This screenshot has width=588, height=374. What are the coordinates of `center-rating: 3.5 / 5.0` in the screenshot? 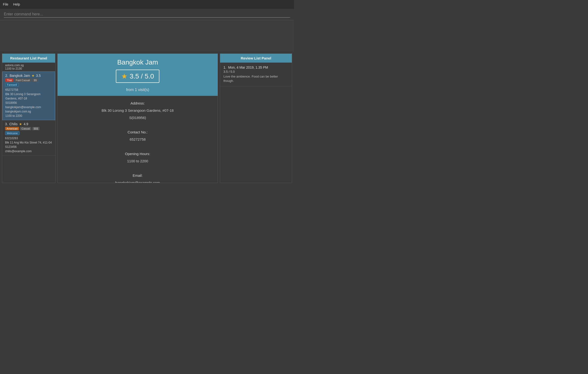 It's located at (142, 76).